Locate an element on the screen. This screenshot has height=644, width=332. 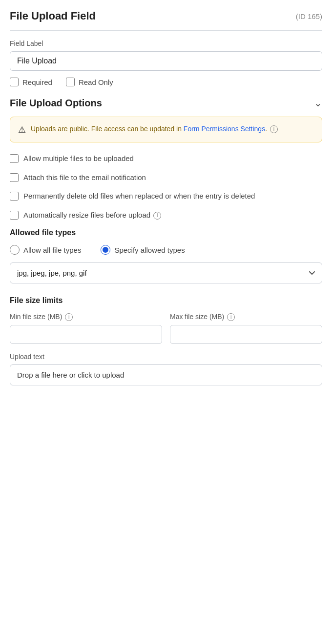
file-size-limits-title: File size limits is located at coordinates (166, 301).